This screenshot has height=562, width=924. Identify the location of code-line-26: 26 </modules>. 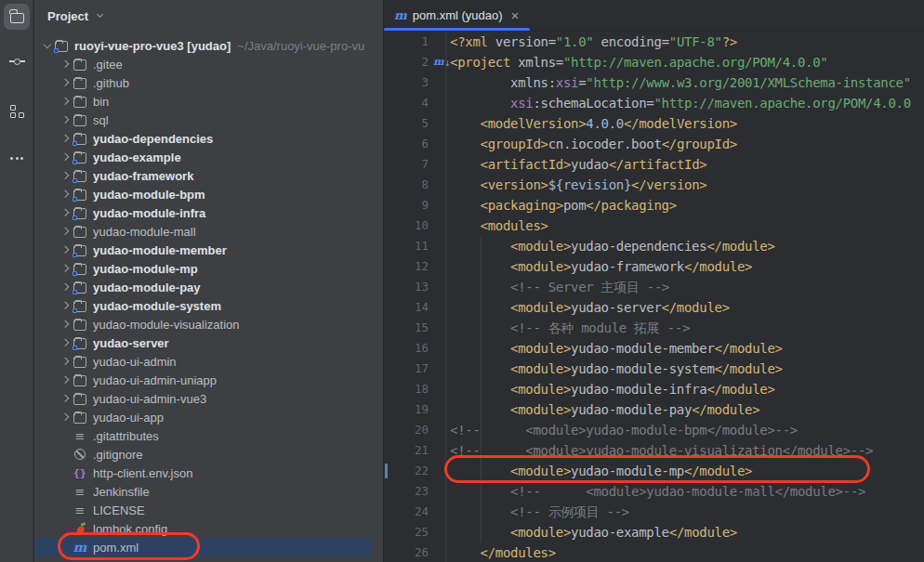
(654, 552).